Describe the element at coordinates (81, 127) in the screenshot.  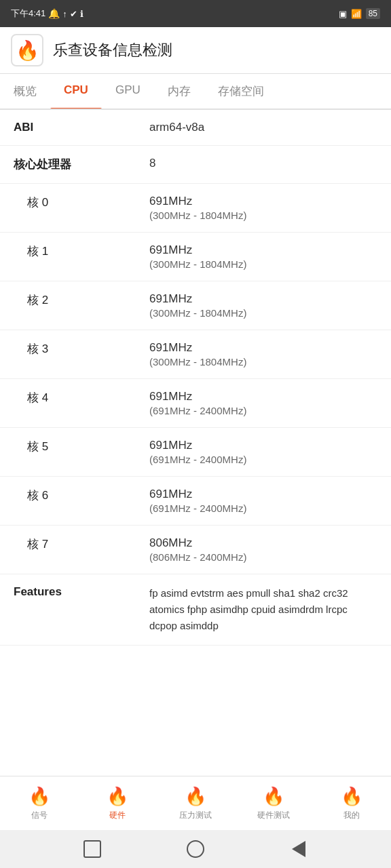
I see `label-abi: ABI` at that location.